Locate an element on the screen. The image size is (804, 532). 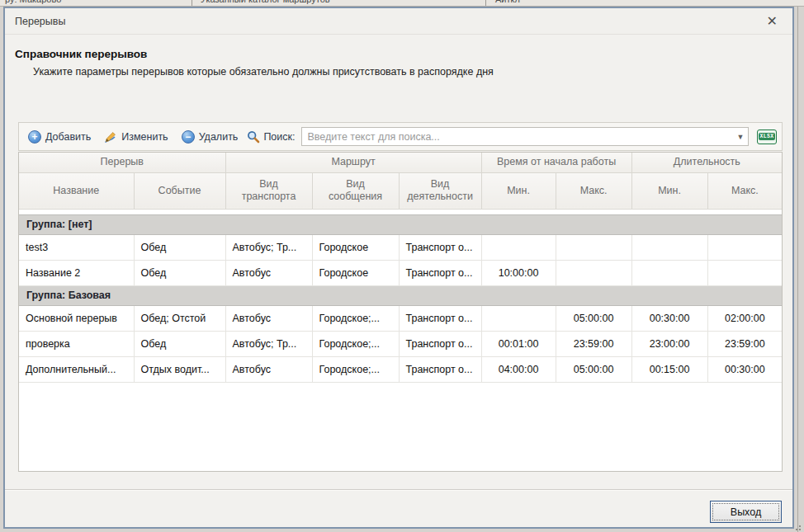
add-icon: + is located at coordinates (35, 137).